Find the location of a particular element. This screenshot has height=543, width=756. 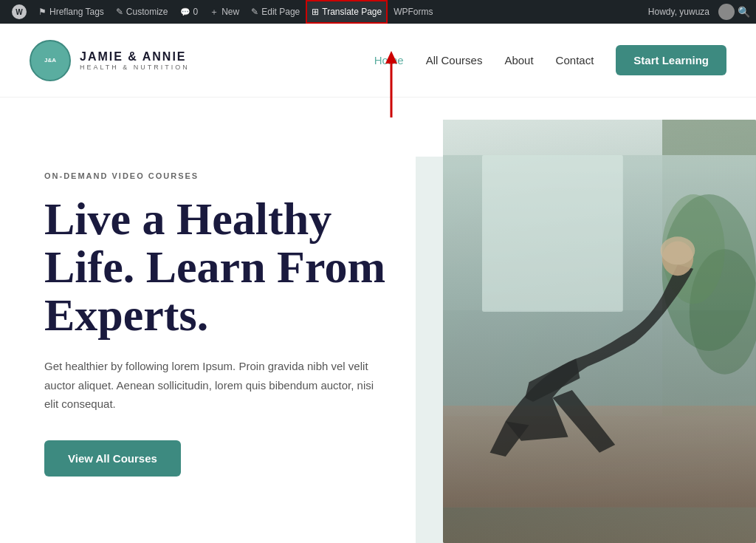

howdy-text: Howdy, yuwuza is located at coordinates (679, 12).